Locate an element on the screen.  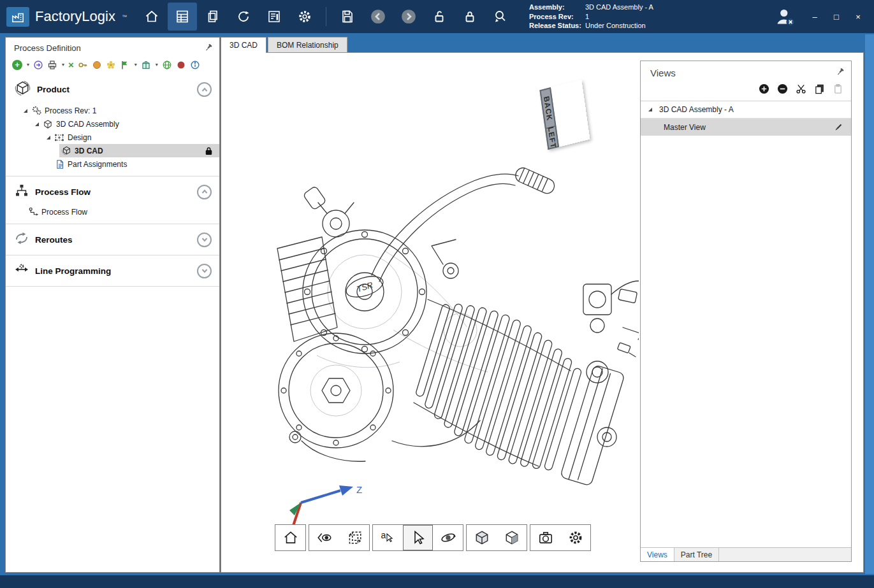
bounding-box-button is located at coordinates (354, 538).